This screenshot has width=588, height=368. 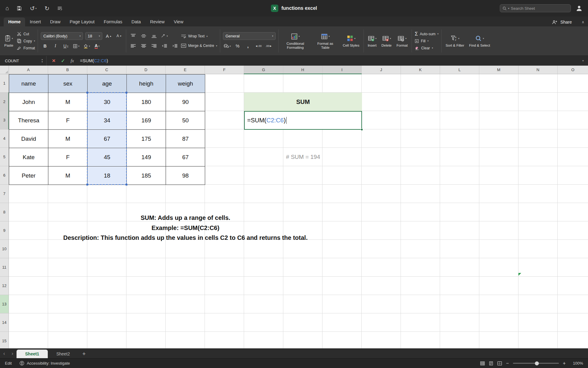 What do you see at coordinates (499, 70) in the screenshot?
I see `column-header: M` at bounding box center [499, 70].